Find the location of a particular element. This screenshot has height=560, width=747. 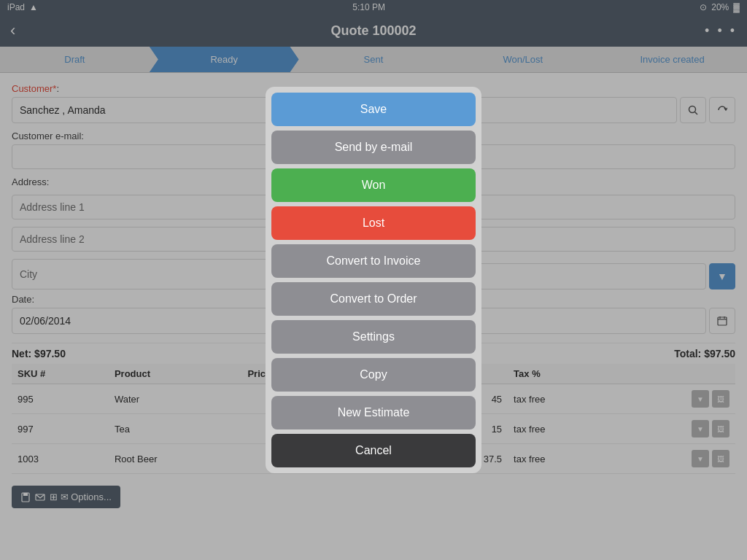

convert-to-invoice-button: Convert to Invoice is located at coordinates (374, 261).